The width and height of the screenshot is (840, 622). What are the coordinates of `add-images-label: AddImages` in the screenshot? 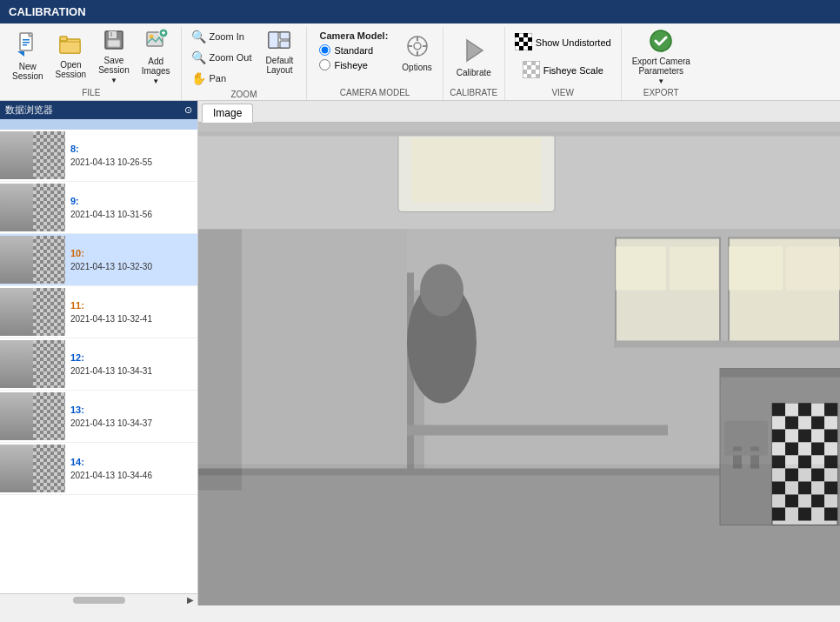 It's located at (157, 66).